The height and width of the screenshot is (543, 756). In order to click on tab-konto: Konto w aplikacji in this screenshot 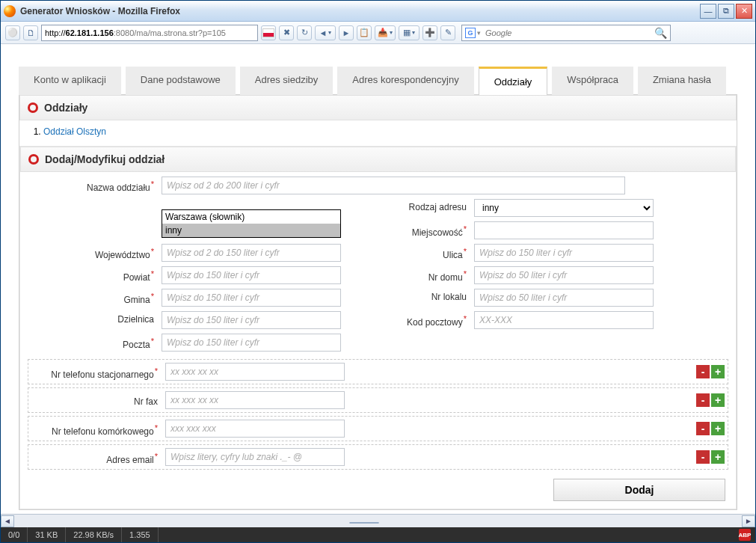, I will do `click(70, 81)`.